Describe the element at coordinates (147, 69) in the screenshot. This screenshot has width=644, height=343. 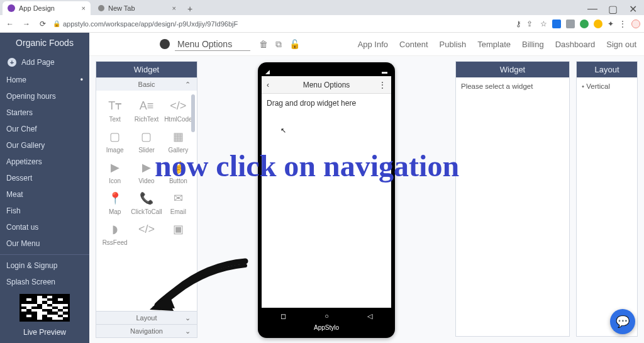
I see `widget-panel-title: Widget` at that location.